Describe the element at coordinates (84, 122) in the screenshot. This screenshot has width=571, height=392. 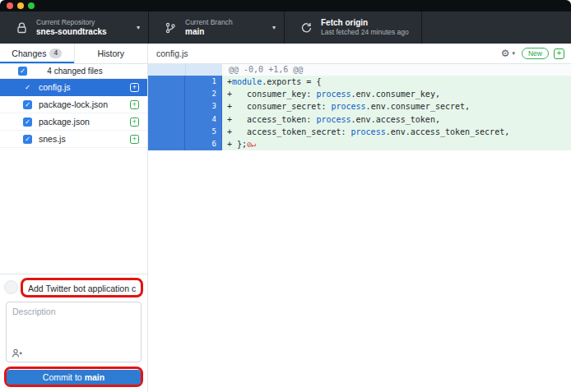
I see `file-name: package.json` at that location.